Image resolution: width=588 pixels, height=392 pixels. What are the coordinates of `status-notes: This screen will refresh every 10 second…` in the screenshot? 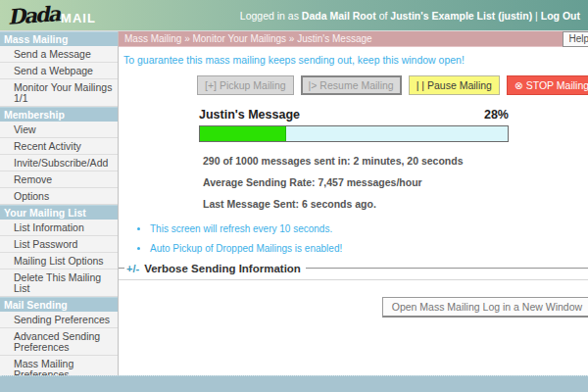 It's located at (368, 239).